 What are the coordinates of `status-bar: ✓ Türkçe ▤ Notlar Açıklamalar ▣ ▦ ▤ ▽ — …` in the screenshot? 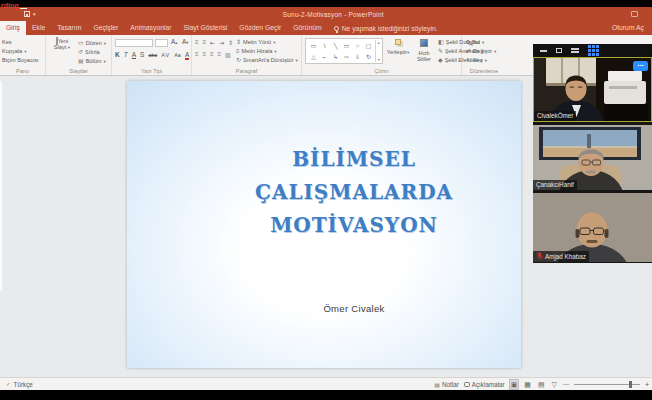 It's located at (326, 384).